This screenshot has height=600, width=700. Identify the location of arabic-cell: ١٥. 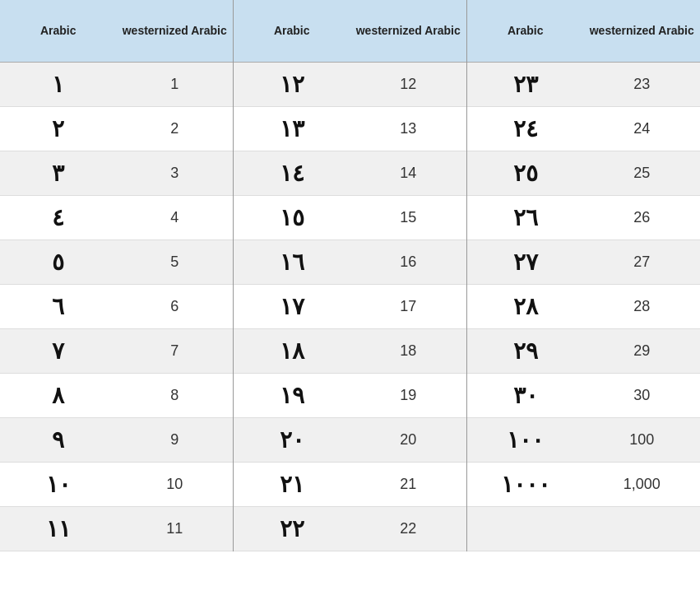
(292, 217).